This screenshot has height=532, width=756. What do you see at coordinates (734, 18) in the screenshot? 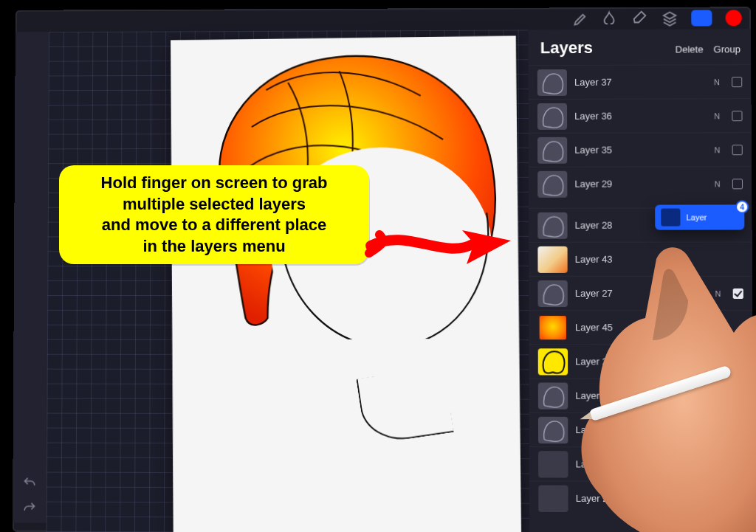
I see `color-swatch-active` at bounding box center [734, 18].